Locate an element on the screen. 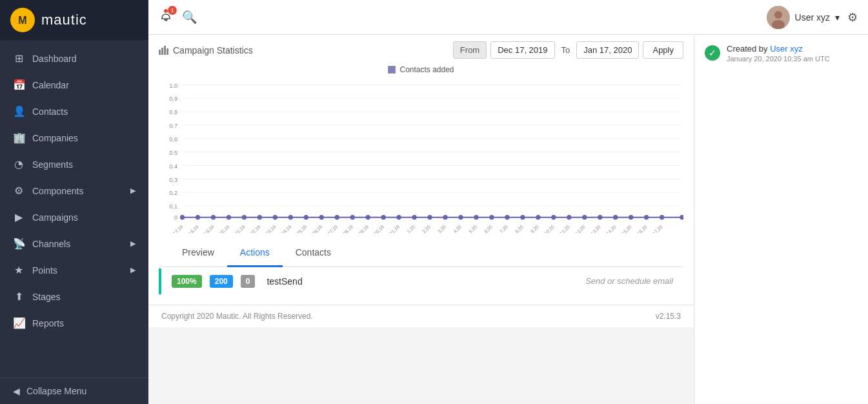 The height and width of the screenshot is (404, 868). legend-box-contacts is located at coordinates (392, 70).